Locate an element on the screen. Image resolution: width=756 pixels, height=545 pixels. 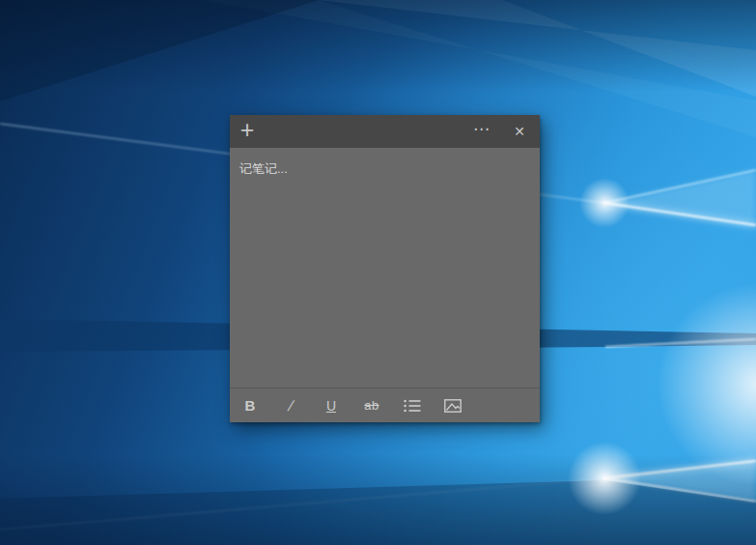
bold-button: B is located at coordinates (250, 406).